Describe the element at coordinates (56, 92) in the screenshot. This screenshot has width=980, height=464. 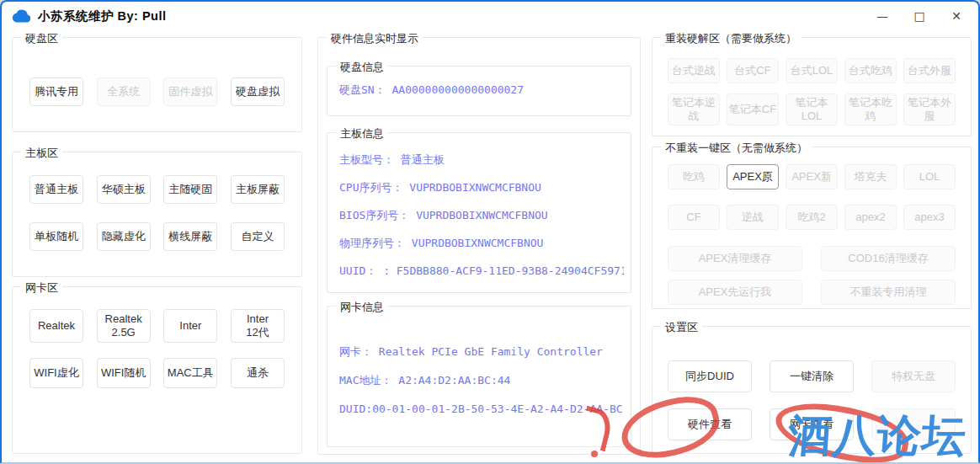
I see `btn-tencent-dedicated: 腾讯专用` at that location.